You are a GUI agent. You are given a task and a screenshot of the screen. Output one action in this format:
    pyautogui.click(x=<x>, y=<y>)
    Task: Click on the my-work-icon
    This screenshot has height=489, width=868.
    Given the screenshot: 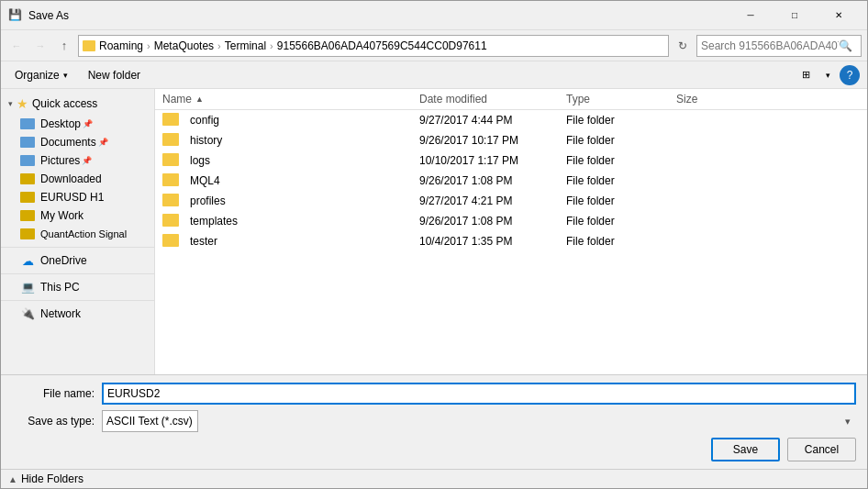 What is the action you would take?
    pyautogui.click(x=28, y=216)
    